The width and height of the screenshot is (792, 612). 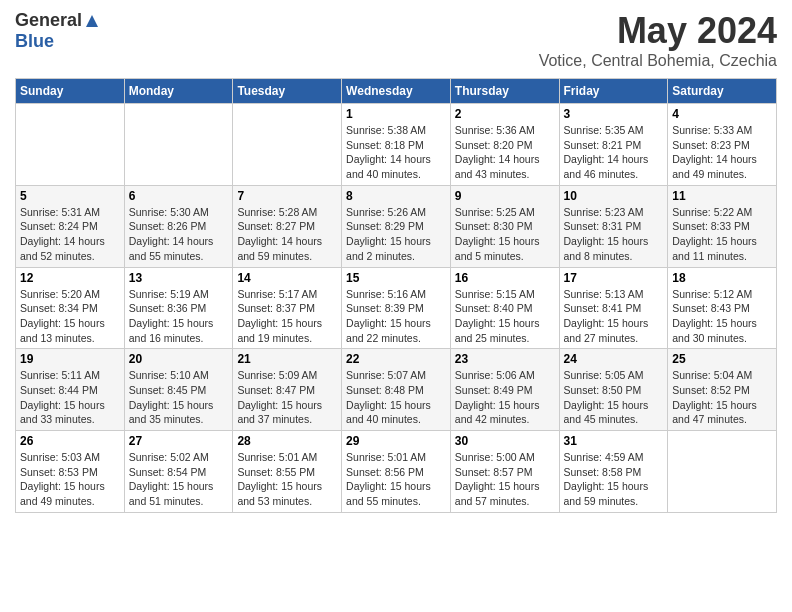 I want to click on calendar-cell: 1Sunrise: 5:38 AMSunset: 8:18 PMDaylight…, so click(x=396, y=145).